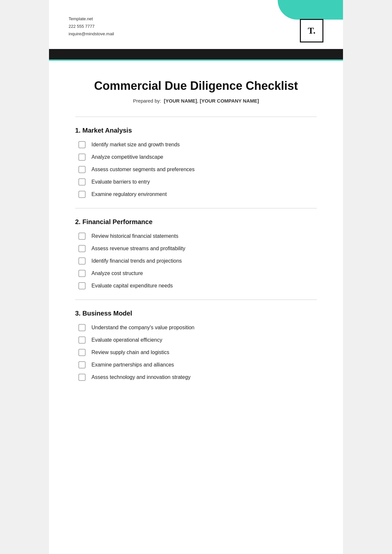 The image size is (392, 554). I want to click on checklist-item-text: Examine partnerships and alliances, so click(133, 365).